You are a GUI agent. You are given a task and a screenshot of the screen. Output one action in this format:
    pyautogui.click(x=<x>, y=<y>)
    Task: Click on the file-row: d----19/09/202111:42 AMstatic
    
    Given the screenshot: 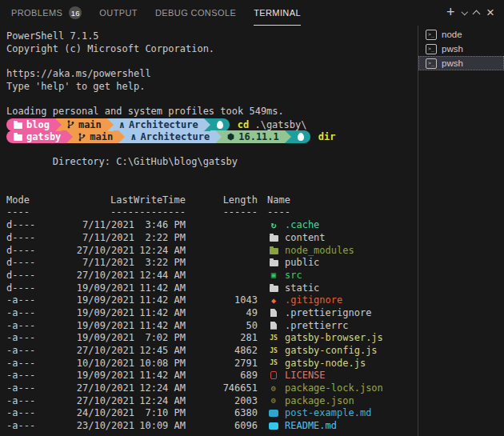 What is the action you would take?
    pyautogui.click(x=212, y=288)
    